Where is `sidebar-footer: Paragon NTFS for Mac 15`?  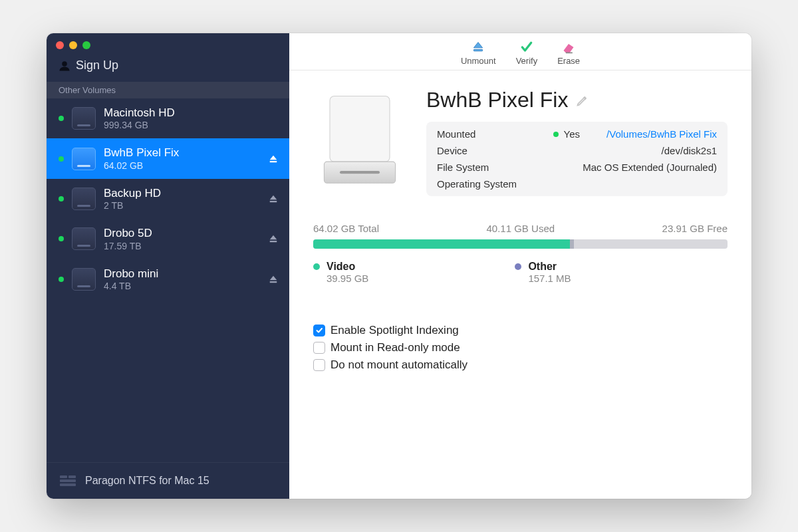
sidebar-footer: Paragon NTFS for Mac 15 is located at coordinates (168, 480).